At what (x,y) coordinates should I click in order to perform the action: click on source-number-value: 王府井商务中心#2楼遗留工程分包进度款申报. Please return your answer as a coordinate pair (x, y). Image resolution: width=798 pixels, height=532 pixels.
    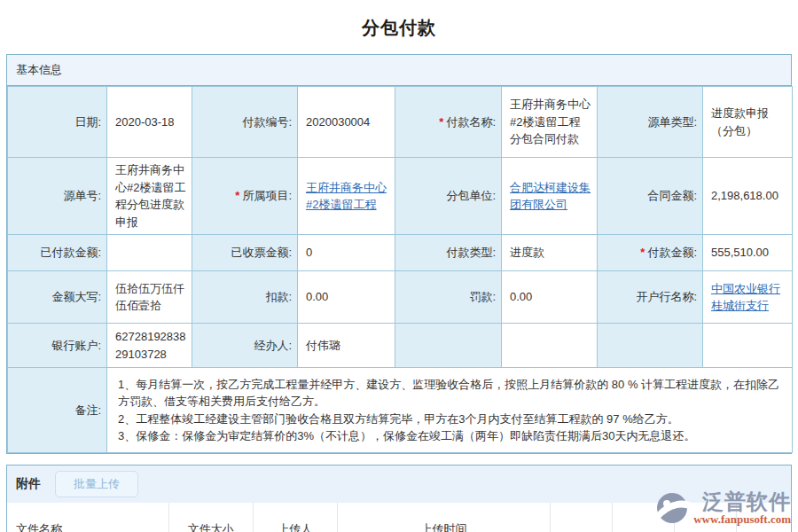
    Looking at the image, I should click on (150, 197).